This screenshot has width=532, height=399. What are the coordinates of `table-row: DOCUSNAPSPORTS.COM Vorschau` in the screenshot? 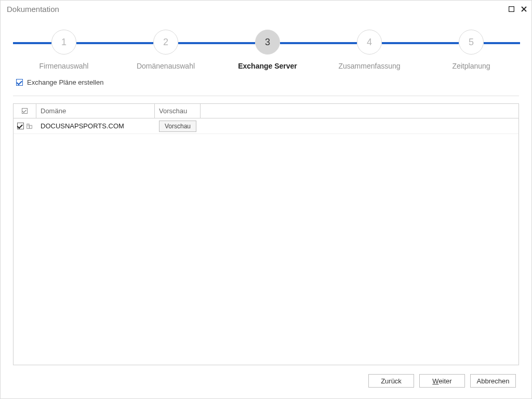 It's located at (266, 126).